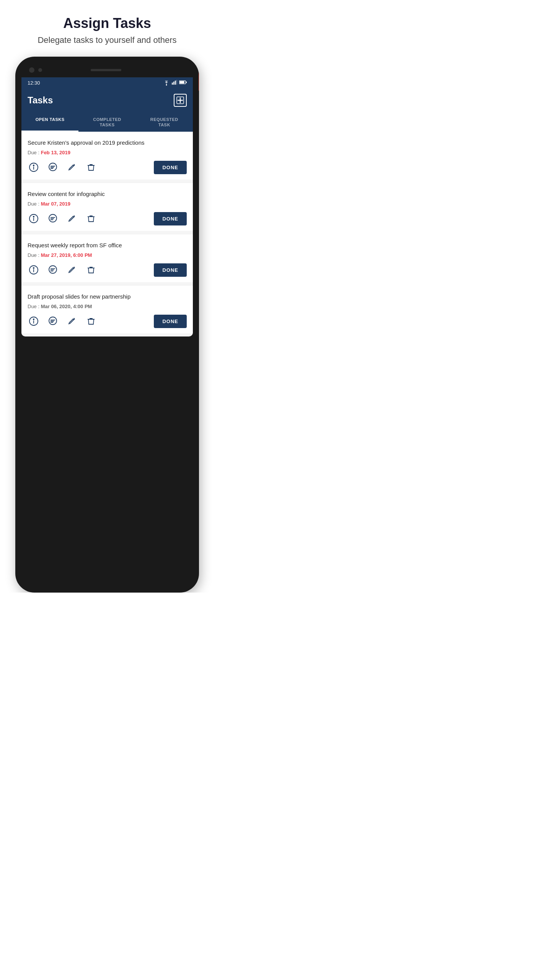 Image resolution: width=551 pixels, height=980 pixels. What do you see at coordinates (107, 155) in the screenshot?
I see `table-row: Secure Kristen's approval on 2019 predic…` at bounding box center [107, 155].